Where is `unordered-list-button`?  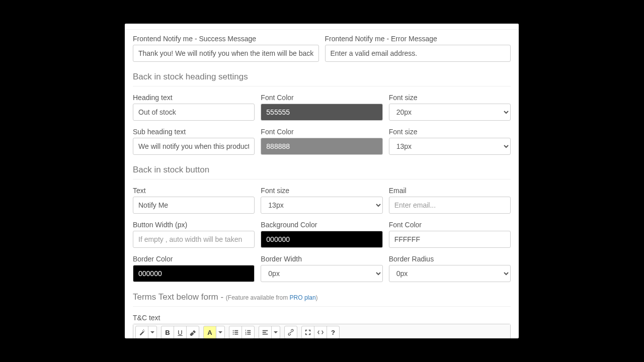
unordered-list-button is located at coordinates (235, 332).